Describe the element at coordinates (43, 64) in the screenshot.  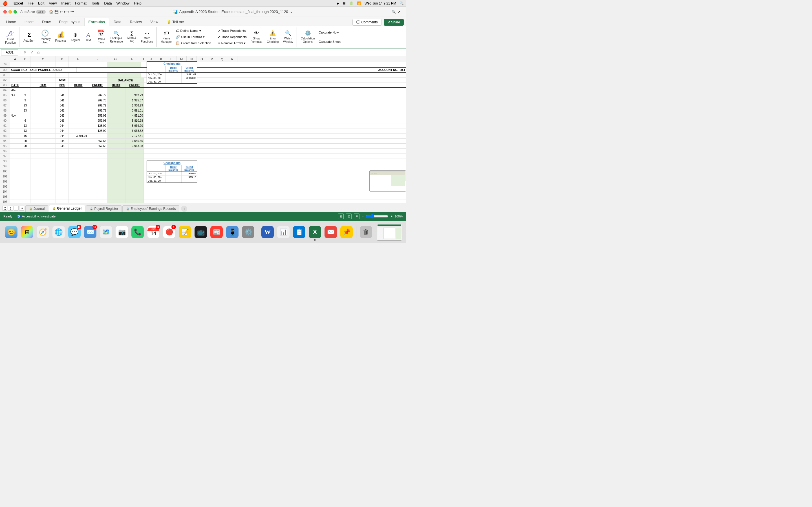
I see `cell-c79` at that location.